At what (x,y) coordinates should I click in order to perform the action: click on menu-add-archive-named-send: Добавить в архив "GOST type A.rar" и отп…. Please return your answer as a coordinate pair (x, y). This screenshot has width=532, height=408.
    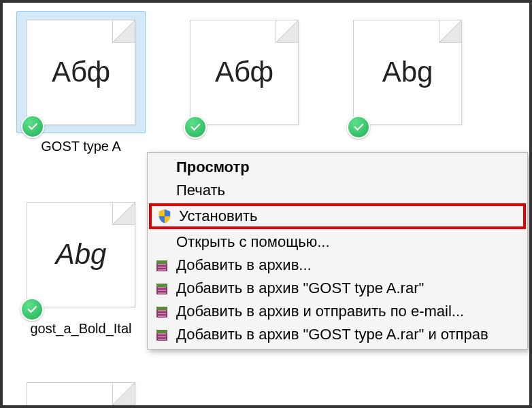
    Looking at the image, I should click on (337, 335).